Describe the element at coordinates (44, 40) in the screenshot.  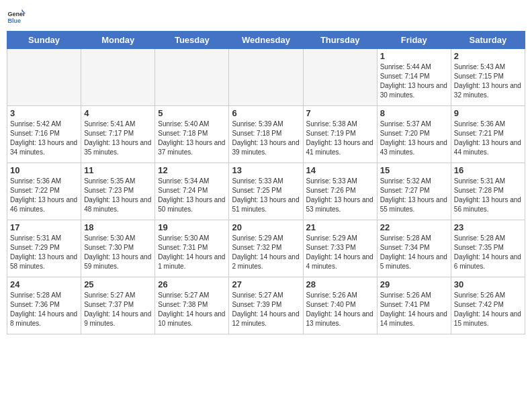
I see `column-header-sunday: Sunday` at that location.